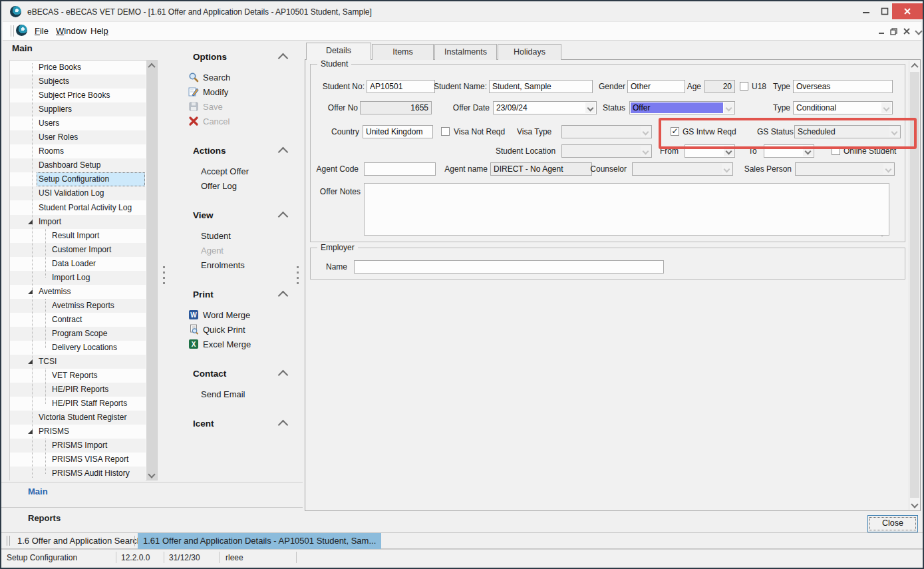 Image resolution: width=924 pixels, height=569 pixels. I want to click on action-save: Save, so click(213, 106).